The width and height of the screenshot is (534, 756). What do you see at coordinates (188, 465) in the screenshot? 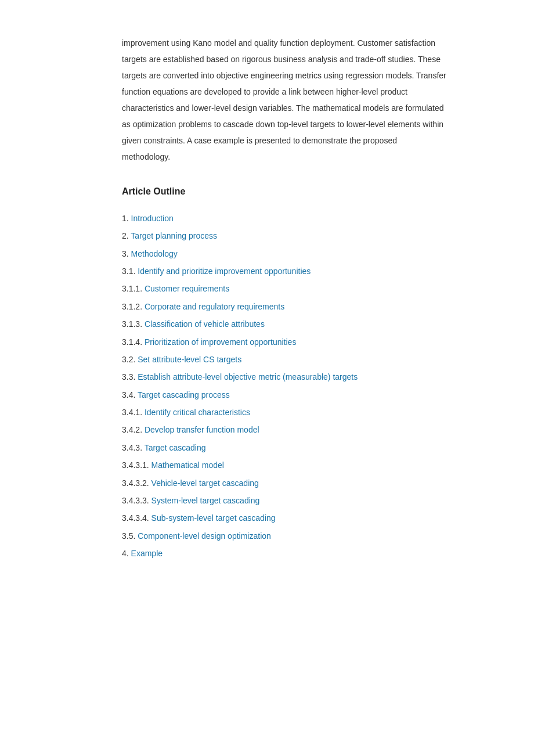
I see `outline-link-mathematical-model: Mathematical model` at bounding box center [188, 465].